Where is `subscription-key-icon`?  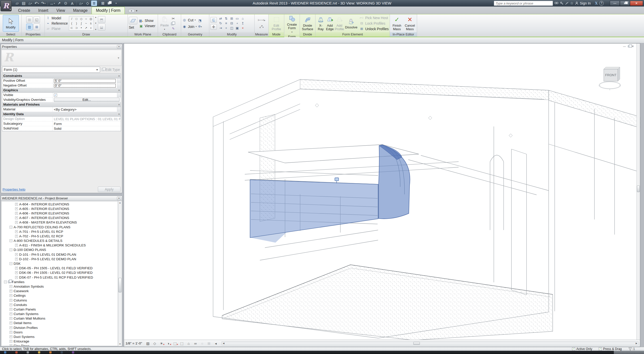
subscription-key-icon is located at coordinates (562, 3).